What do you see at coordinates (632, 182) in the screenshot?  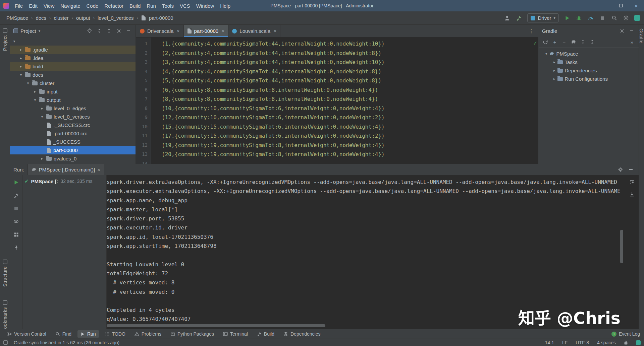 I see `soft-wrap-icon` at bounding box center [632, 182].